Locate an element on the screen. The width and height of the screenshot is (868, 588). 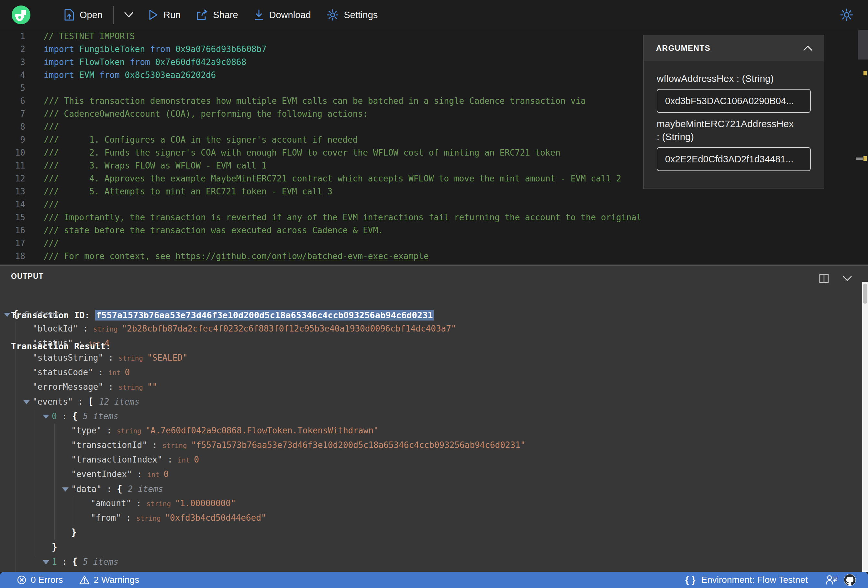
share-label: Share is located at coordinates (226, 15).